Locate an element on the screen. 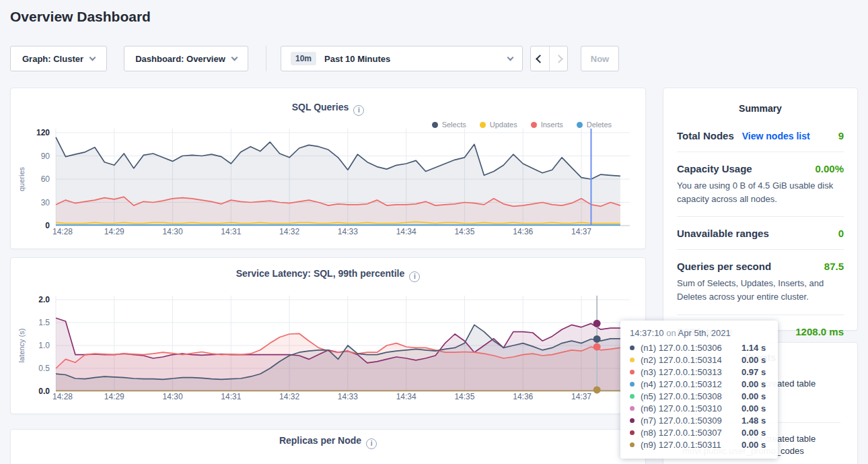  unavailable-ranges-value: 0 is located at coordinates (841, 233).